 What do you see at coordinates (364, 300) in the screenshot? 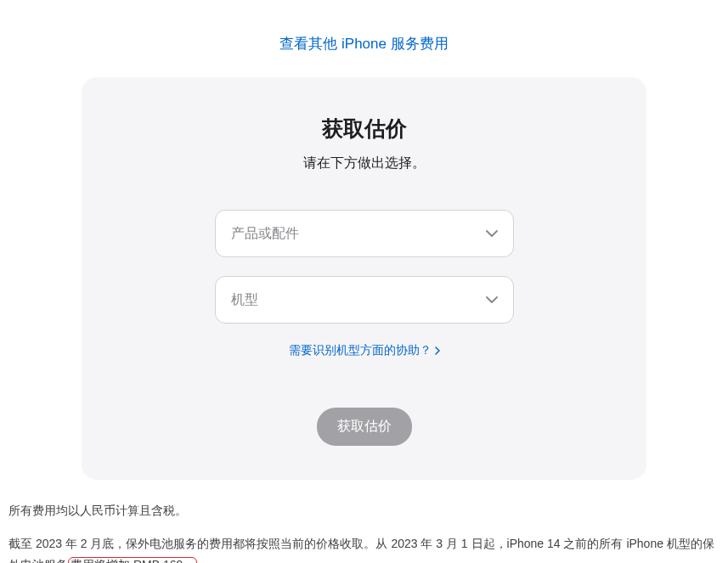
I see `model-select-wrapper: 机型` at bounding box center [364, 300].